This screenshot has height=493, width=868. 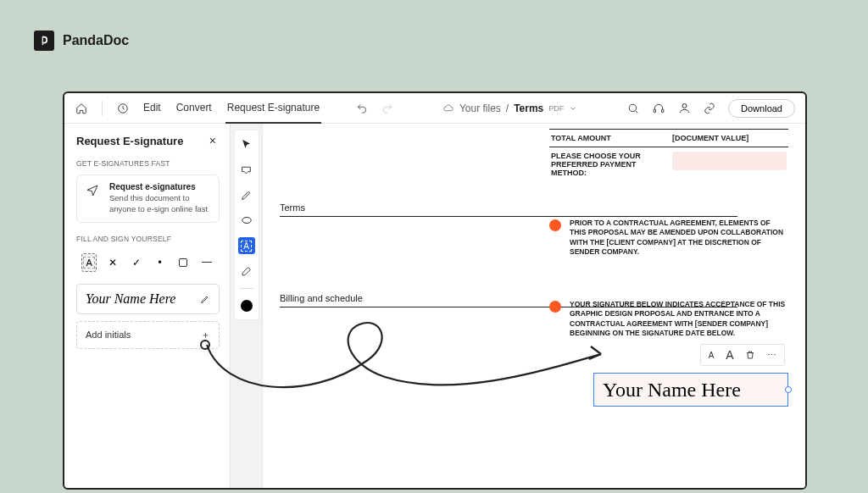 I want to click on check-icon: ✓, so click(x=136, y=263).